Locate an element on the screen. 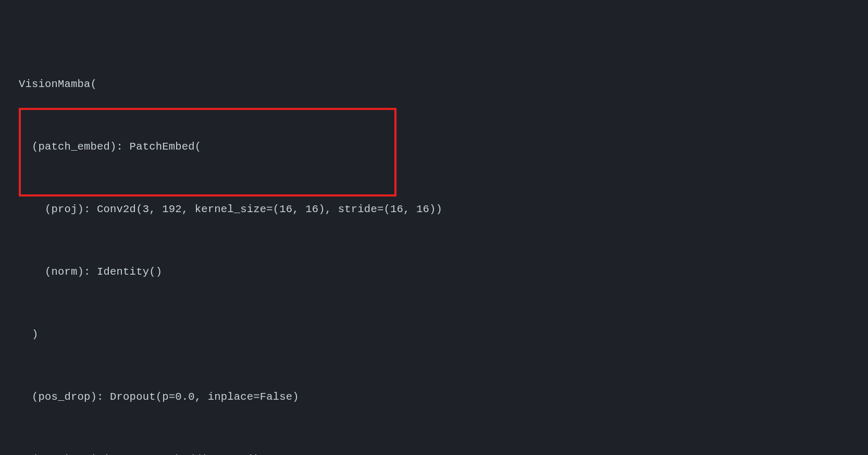 This screenshot has height=455, width=868. code-line: VisionMamba( is located at coordinates (443, 84).